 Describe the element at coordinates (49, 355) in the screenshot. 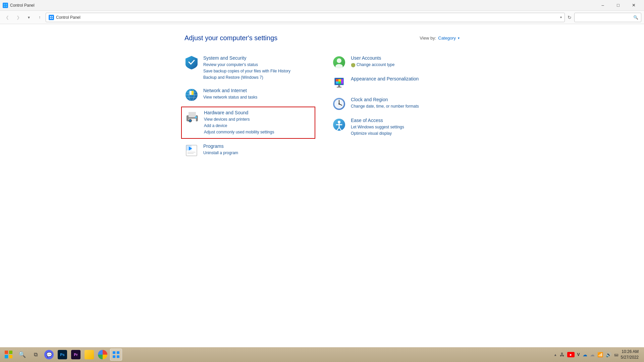

I see `taskbar-discord-icon: 💬` at that location.